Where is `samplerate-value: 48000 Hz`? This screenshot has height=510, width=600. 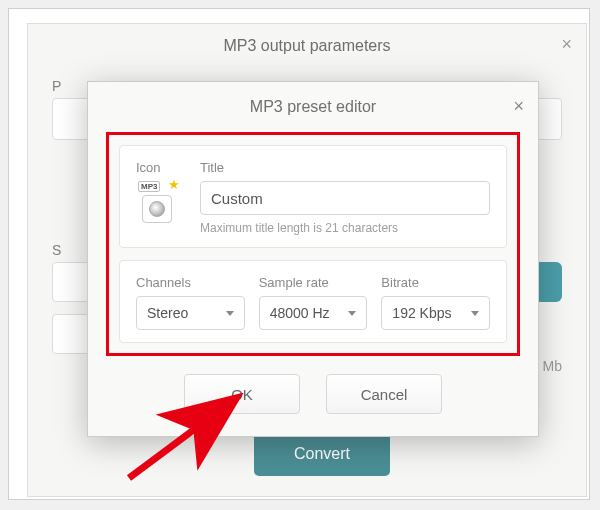 samplerate-value: 48000 Hz is located at coordinates (300, 313).